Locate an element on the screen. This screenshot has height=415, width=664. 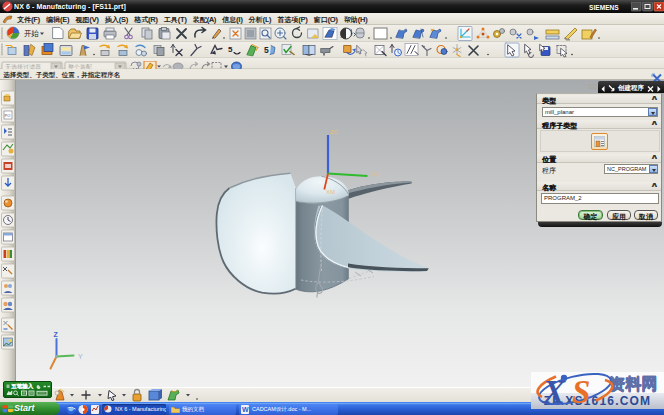
svg-text: S is located at coordinates (581, 392).